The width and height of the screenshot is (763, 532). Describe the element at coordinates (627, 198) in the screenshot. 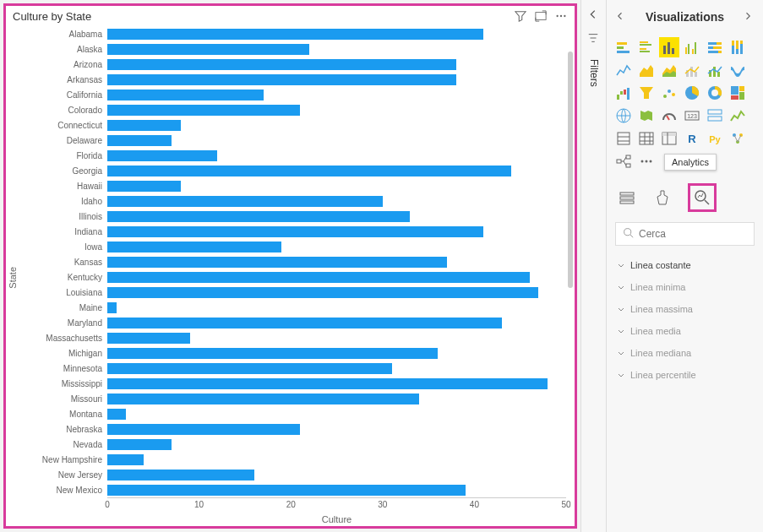

I see `fields-tab-icon` at that location.